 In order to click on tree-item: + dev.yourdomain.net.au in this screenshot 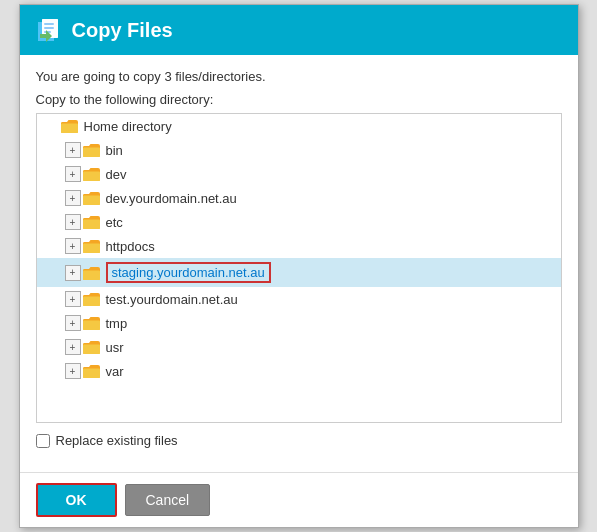, I will do `click(299, 198)`.